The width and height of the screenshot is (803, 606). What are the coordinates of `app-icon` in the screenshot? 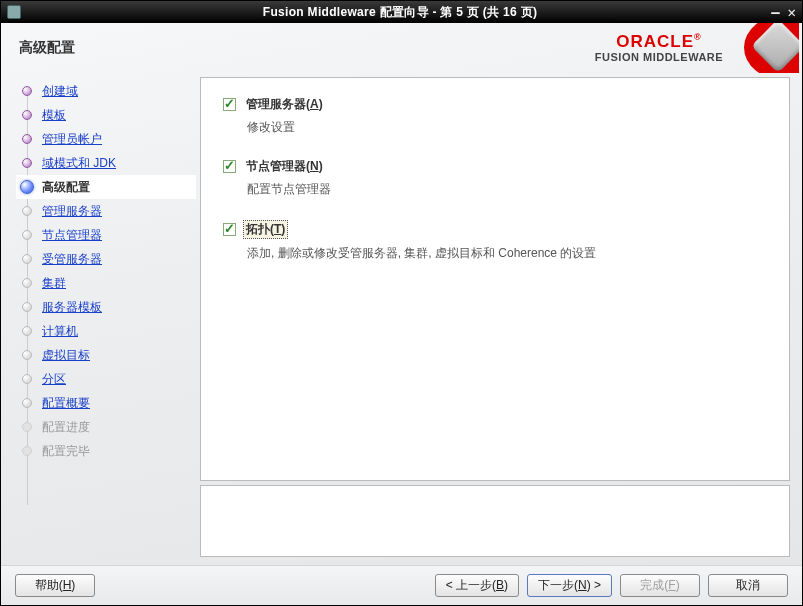 It's located at (14, 12).